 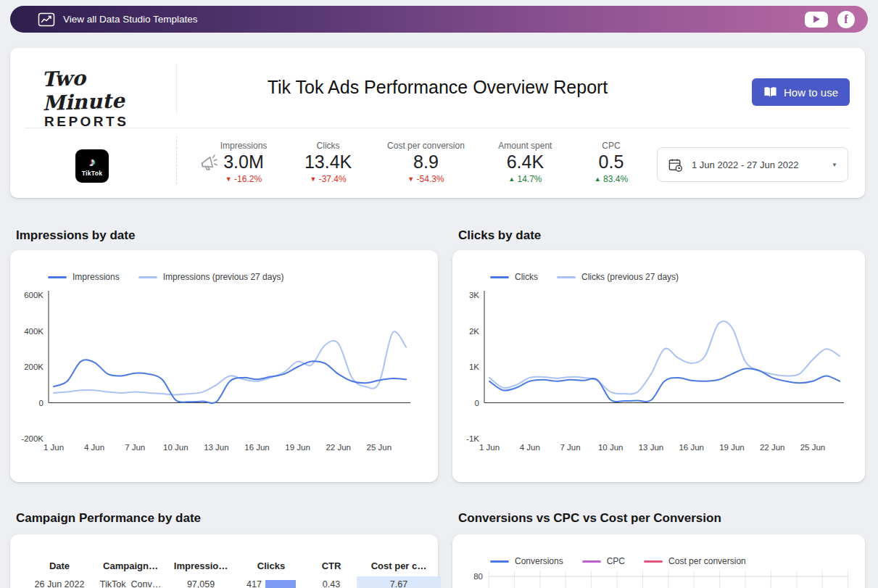 I want to click on kpi-label: Impressions, so click(x=244, y=146).